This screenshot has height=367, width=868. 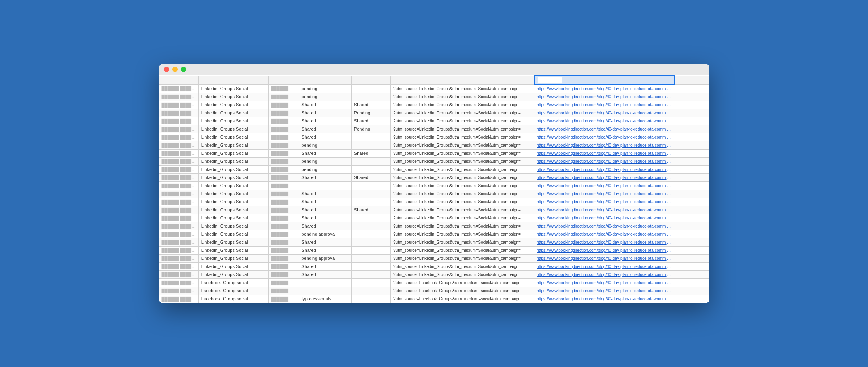 What do you see at coordinates (325, 234) in the screenshot?
I see `col-full-funnel: pending approval` at bounding box center [325, 234].